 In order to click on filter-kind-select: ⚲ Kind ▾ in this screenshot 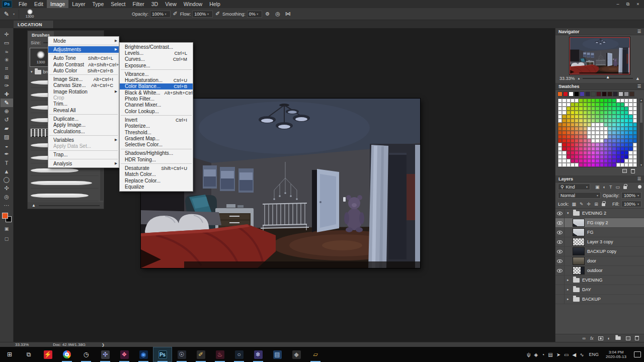, I will do `click(574, 187)`.